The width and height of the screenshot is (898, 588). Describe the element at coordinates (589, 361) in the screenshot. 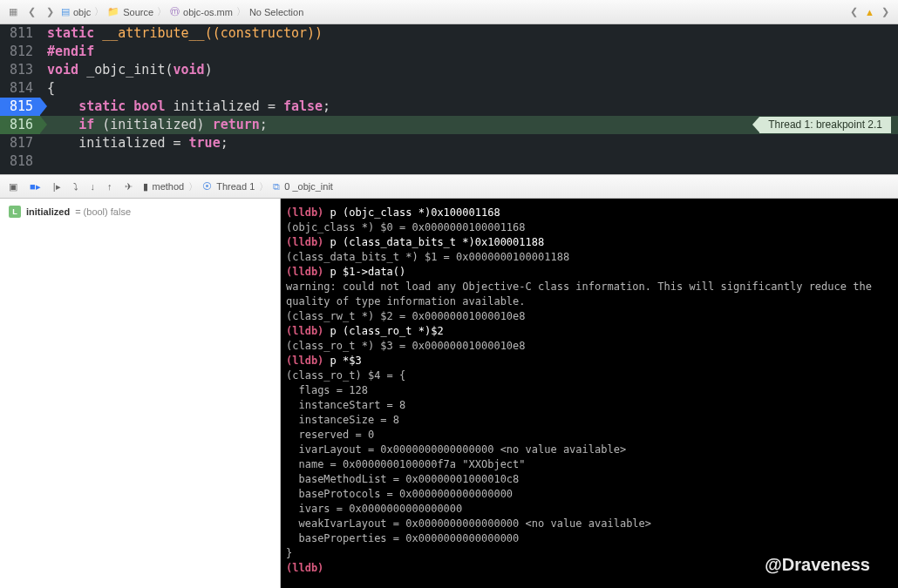

I see `console-line: (lldb) p *$3` at that location.